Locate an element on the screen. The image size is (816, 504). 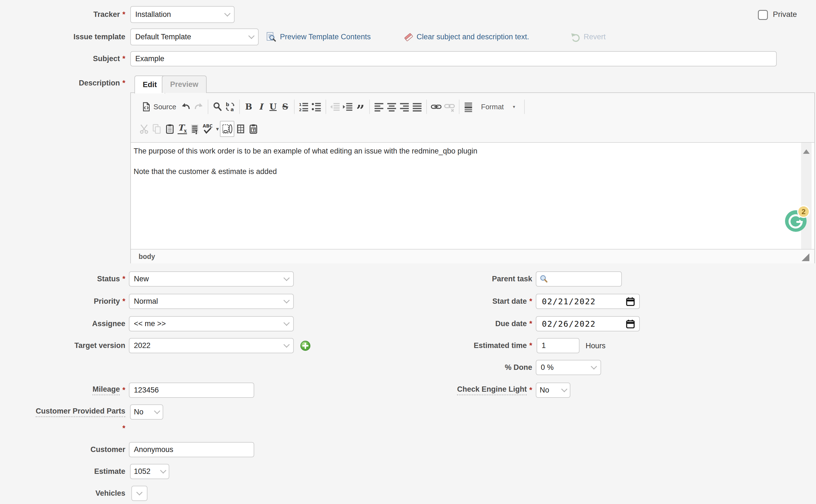
status-value: New is located at coordinates (141, 279).